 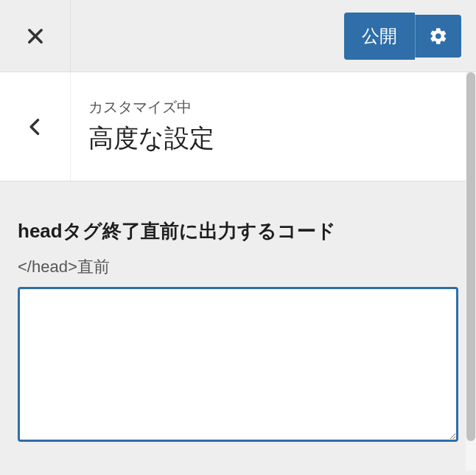 I want to click on field-title: headタグ終了直前に出力するコード, so click(x=238, y=232).